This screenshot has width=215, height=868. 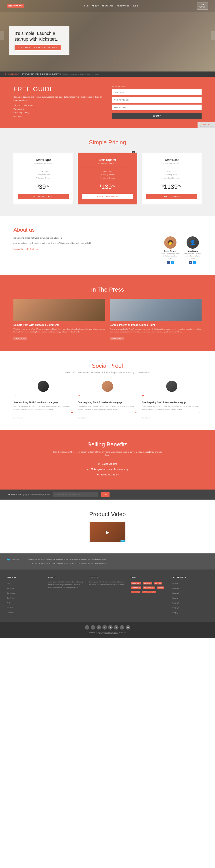 I want to click on pricing-card-start-right: Start Right A wonderful piece of kit. Po…, so click(x=43, y=179).